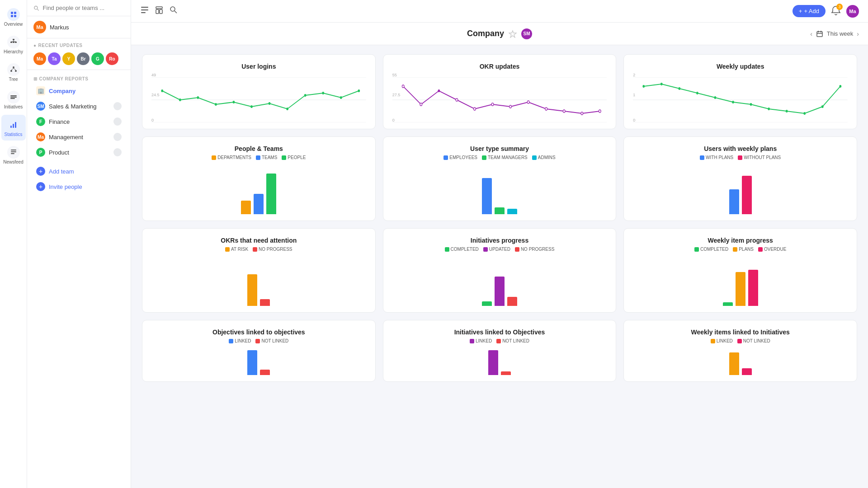 This screenshot has height=488, width=868. Describe the element at coordinates (259, 98) in the screenshot. I see `chart-area: 49 24.5 0` at that location.